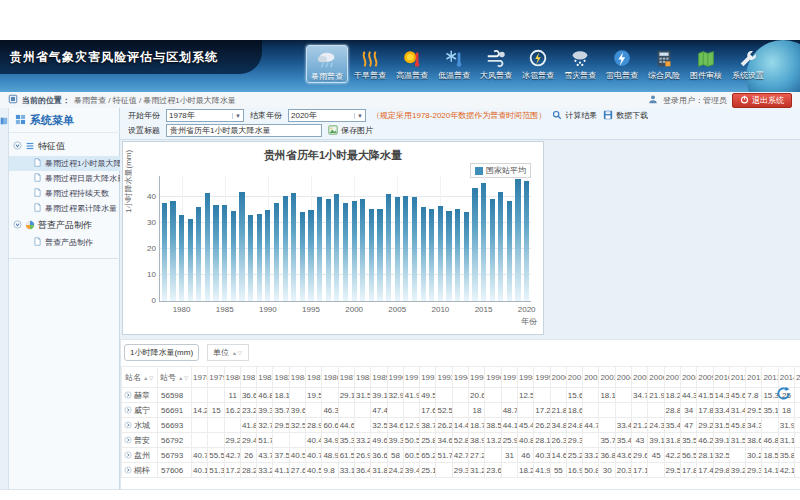 The image size is (800, 500). What do you see at coordinates (574, 116) in the screenshot?
I see `calc-result-button: 计算结果` at bounding box center [574, 116].